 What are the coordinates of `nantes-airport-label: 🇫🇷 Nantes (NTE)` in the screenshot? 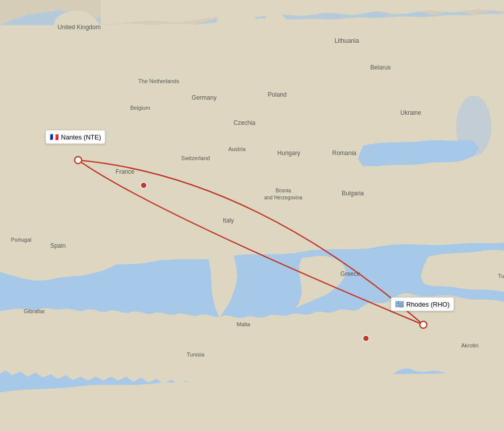 It's located at (76, 137).